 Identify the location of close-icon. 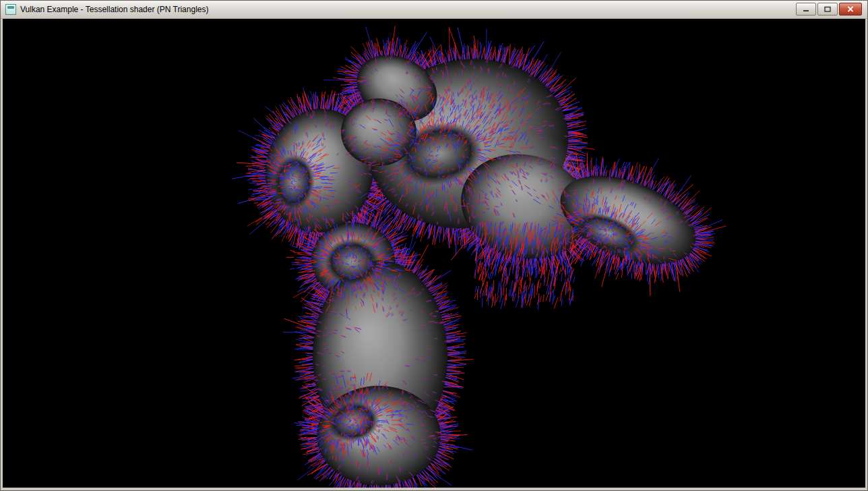
(850, 9).